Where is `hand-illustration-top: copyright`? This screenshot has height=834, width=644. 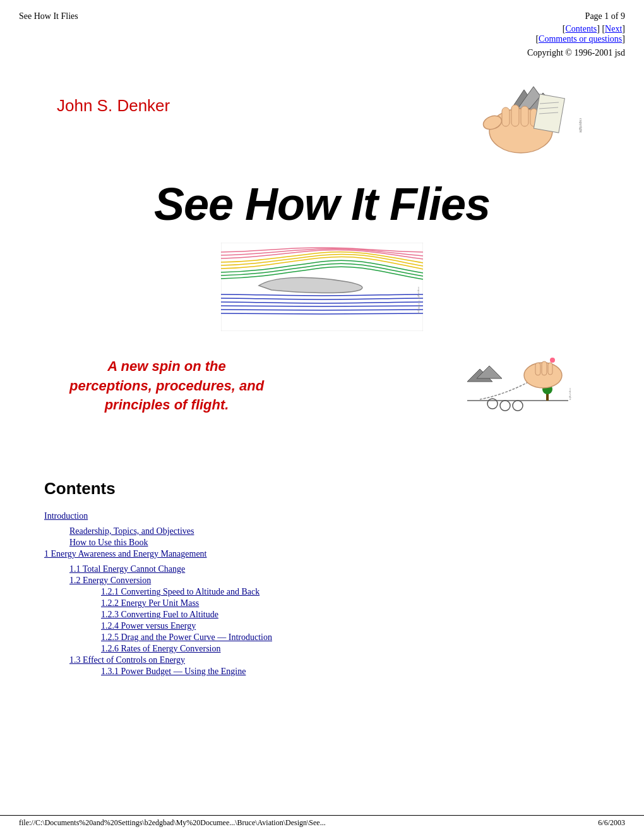
hand-illustration-top: copyright is located at coordinates (524, 118).